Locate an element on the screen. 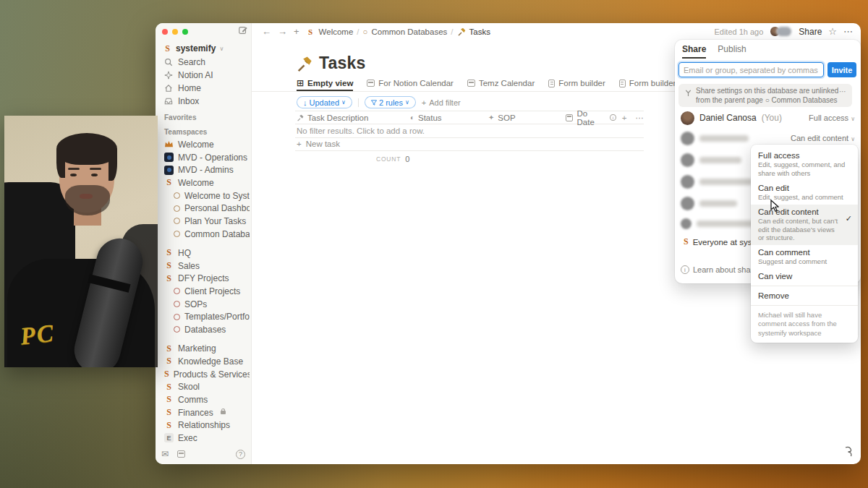 The height and width of the screenshot is (488, 868). item-label: Welcome is located at coordinates (196, 183).